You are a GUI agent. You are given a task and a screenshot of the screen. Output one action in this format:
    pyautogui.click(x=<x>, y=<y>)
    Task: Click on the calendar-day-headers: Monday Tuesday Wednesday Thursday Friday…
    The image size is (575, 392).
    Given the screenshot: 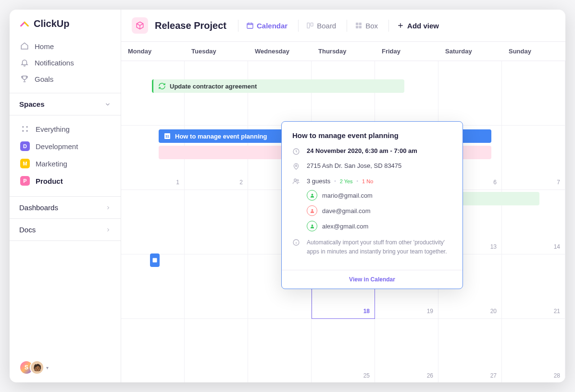 What is the action you would take?
    pyautogui.click(x=343, y=51)
    